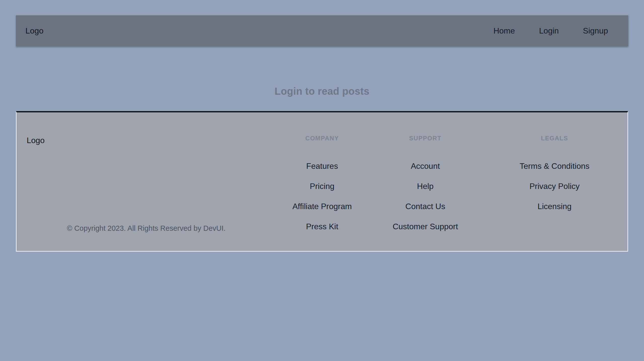  What do you see at coordinates (322, 186) in the screenshot?
I see `list-item: Pricing` at bounding box center [322, 186].